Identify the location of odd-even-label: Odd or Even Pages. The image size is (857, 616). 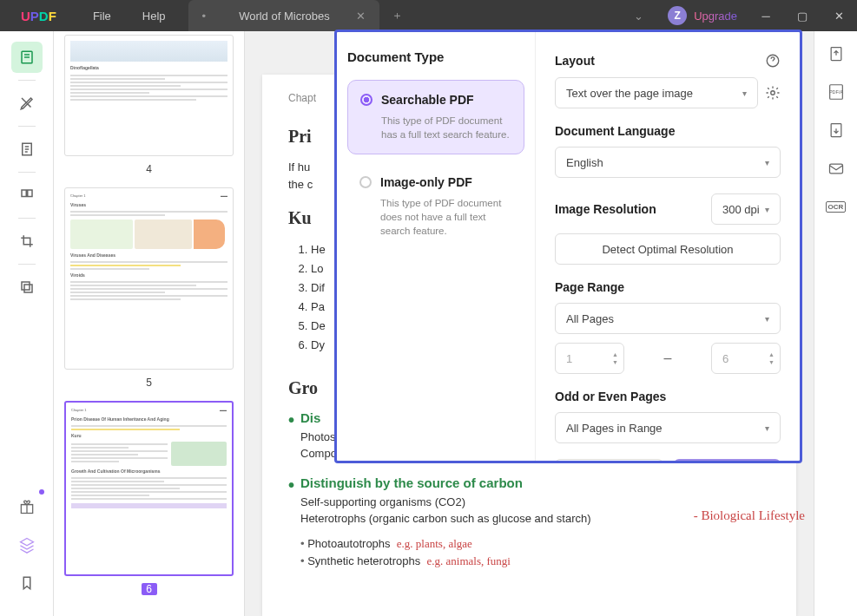
(668, 396).